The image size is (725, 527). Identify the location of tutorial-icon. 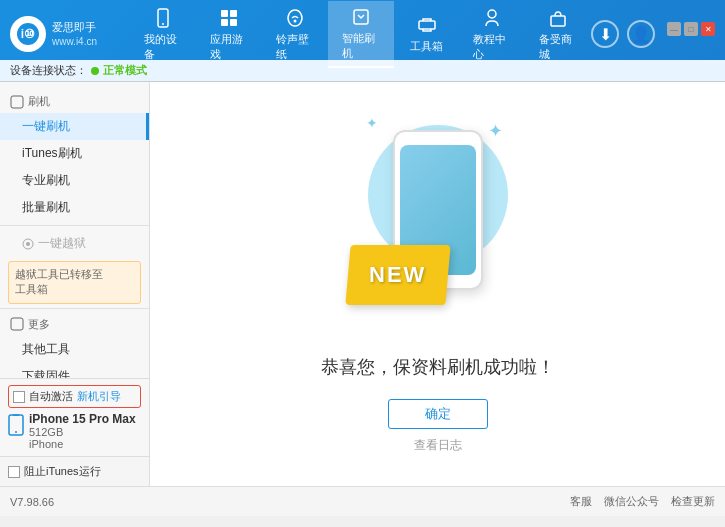
(492, 18).